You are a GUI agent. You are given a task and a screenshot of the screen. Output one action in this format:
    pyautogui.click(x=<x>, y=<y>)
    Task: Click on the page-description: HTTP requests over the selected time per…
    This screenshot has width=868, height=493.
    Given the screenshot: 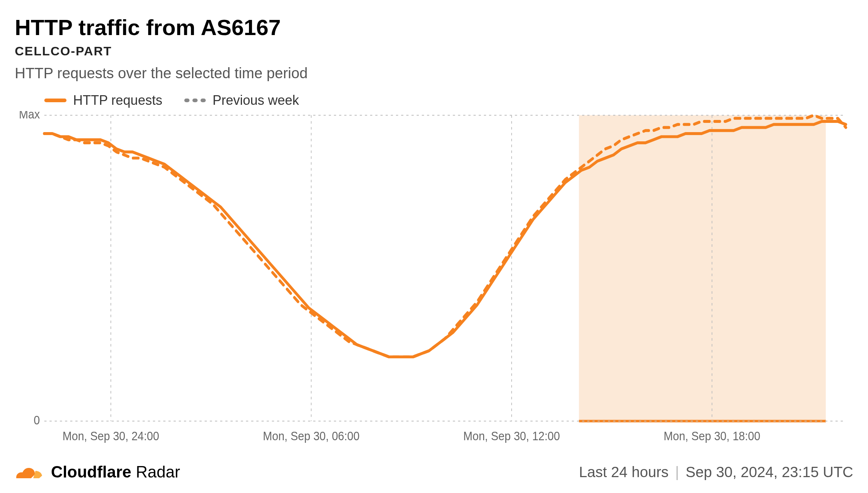 What is the action you would take?
    pyautogui.click(x=434, y=73)
    